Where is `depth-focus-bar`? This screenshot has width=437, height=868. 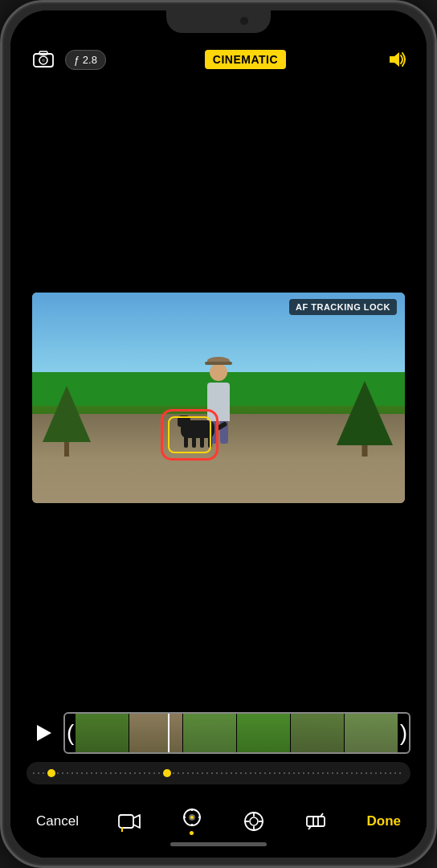 depth-focus-bar is located at coordinates (218, 773).